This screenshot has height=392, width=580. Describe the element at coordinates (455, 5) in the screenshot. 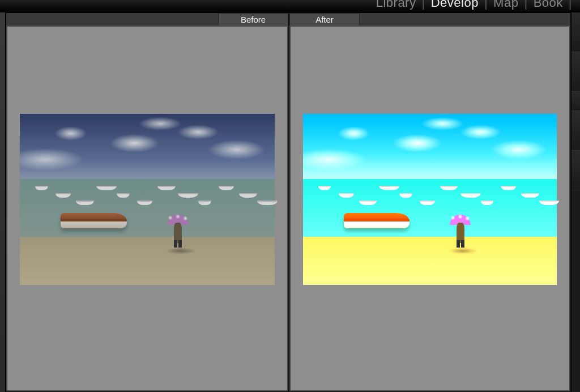

I see `module-develop: Develop` at that location.